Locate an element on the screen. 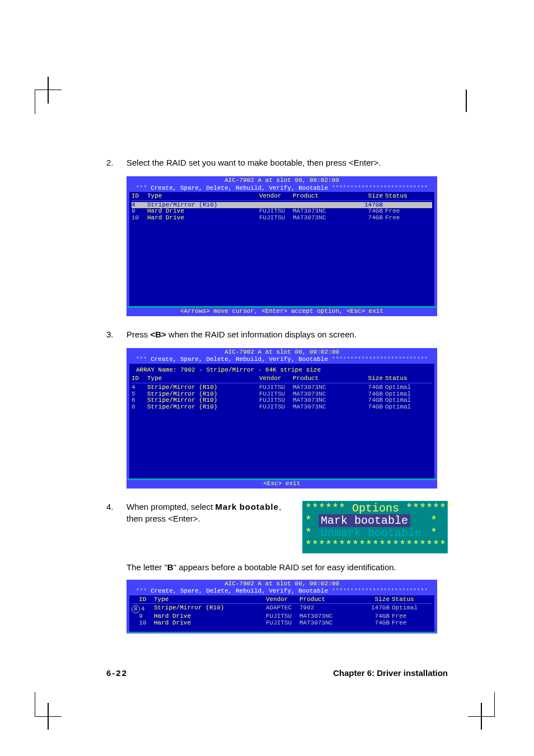  bios-row: 4Stripe/Mirror (R10)FUJITSUMAT3073NC74GB… is located at coordinates (282, 388).